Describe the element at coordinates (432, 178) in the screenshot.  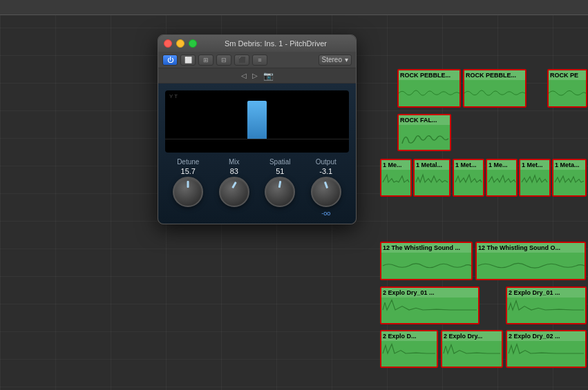
I see `clip-metal-2: 1 Metal...` at that location.